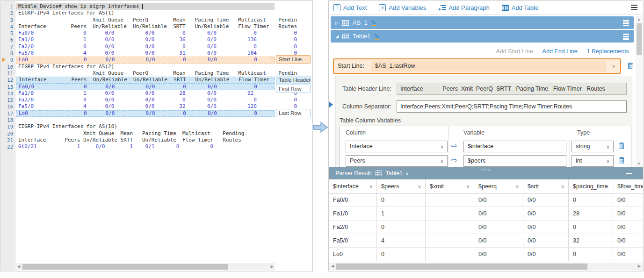  Describe the element at coordinates (157, 120) in the screenshot. I see `cli-line-18: 18` at that location.